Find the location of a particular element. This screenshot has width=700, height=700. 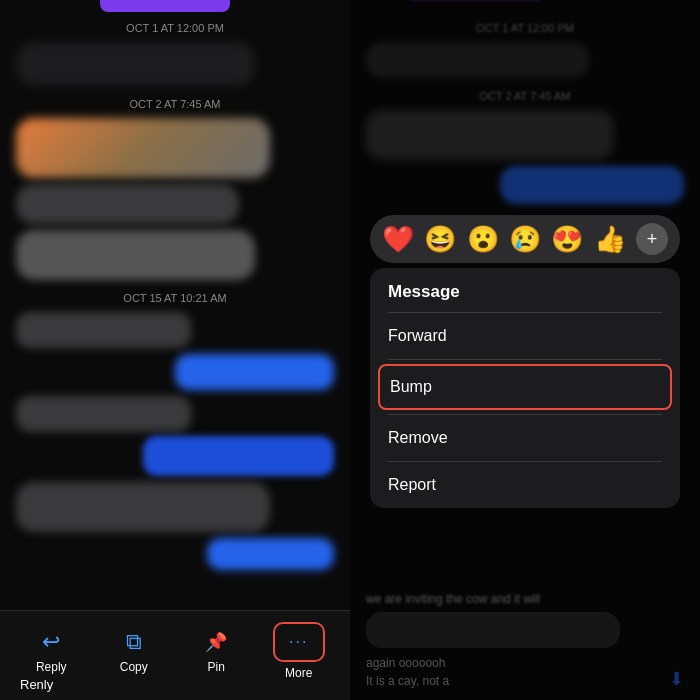

reply-icon: ↩ is located at coordinates (51, 642).